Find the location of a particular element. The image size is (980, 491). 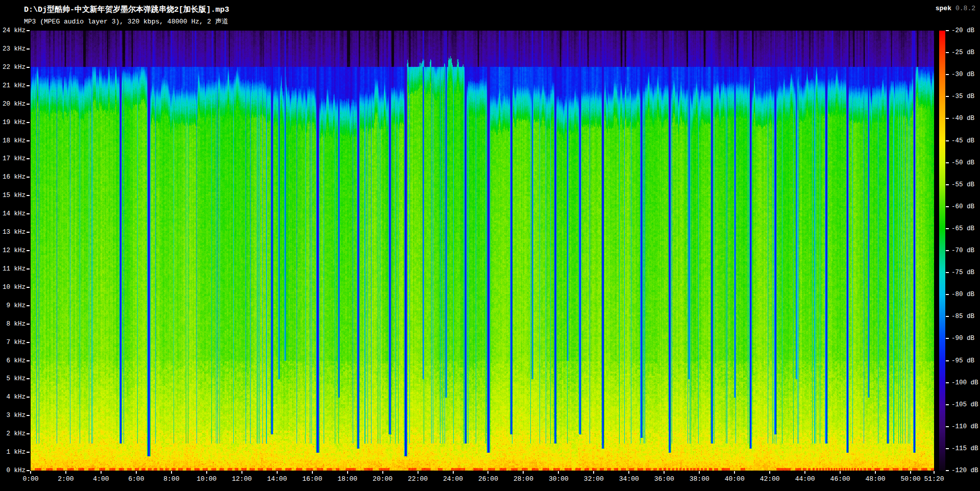

time-tick-label: 40:00 is located at coordinates (734, 479).